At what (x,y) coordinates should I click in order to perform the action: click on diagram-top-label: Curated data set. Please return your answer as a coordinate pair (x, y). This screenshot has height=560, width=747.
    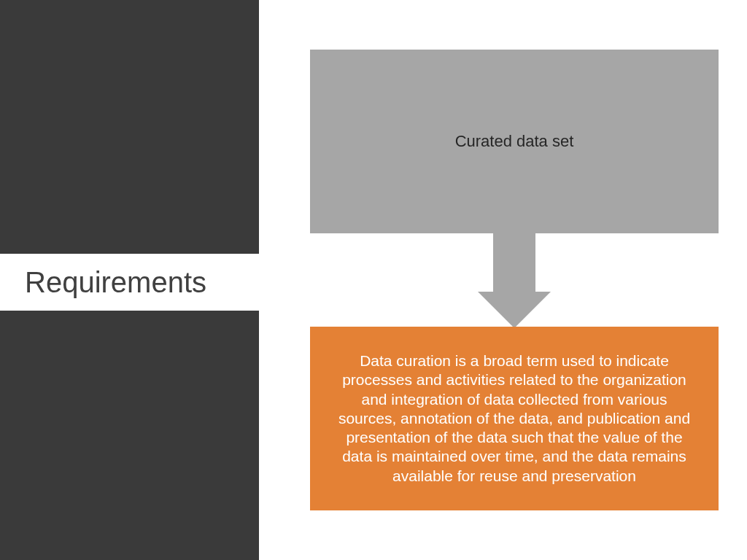
    Looking at the image, I should click on (515, 141).